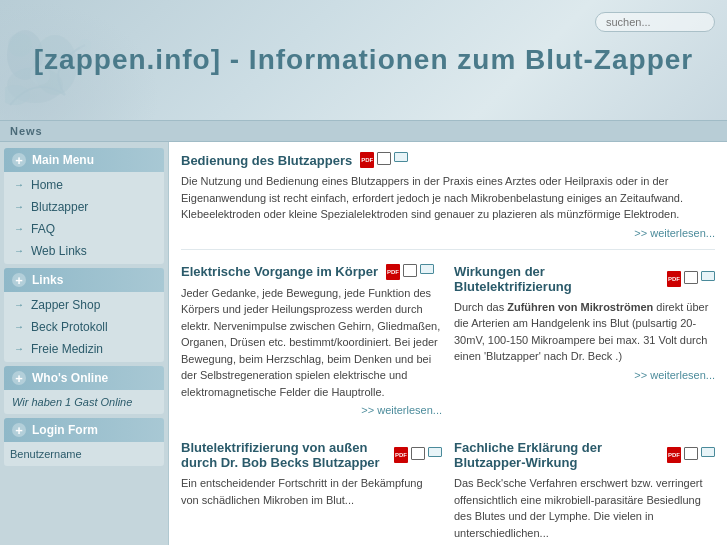 This screenshot has height=545, width=727. I want to click on sidebar-main-menu-items: → Home → Blutzapper → FAQ → Web Links, so click(84, 218).